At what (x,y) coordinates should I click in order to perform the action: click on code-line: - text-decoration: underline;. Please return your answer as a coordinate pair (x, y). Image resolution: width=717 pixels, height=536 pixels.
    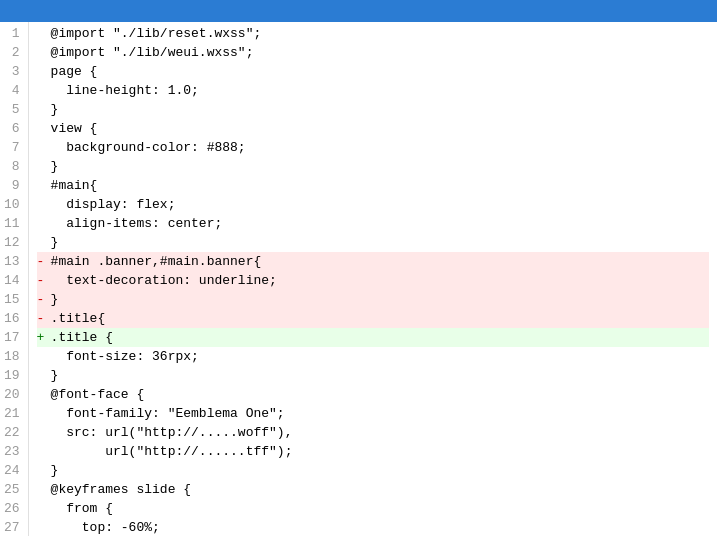
    Looking at the image, I should click on (373, 280).